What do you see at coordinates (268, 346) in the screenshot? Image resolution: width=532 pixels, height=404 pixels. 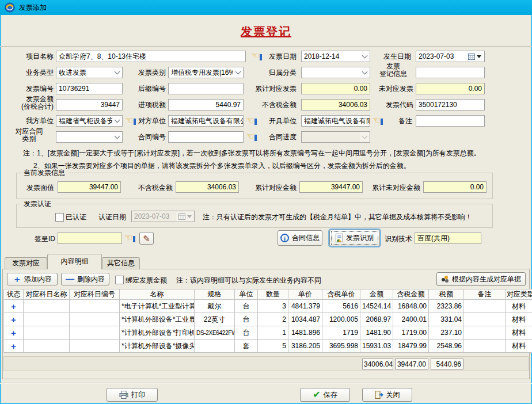 I see `table-row: +*计算机外部设备*摄像头套53186.2053695.99815931.031…` at bounding box center [268, 346].